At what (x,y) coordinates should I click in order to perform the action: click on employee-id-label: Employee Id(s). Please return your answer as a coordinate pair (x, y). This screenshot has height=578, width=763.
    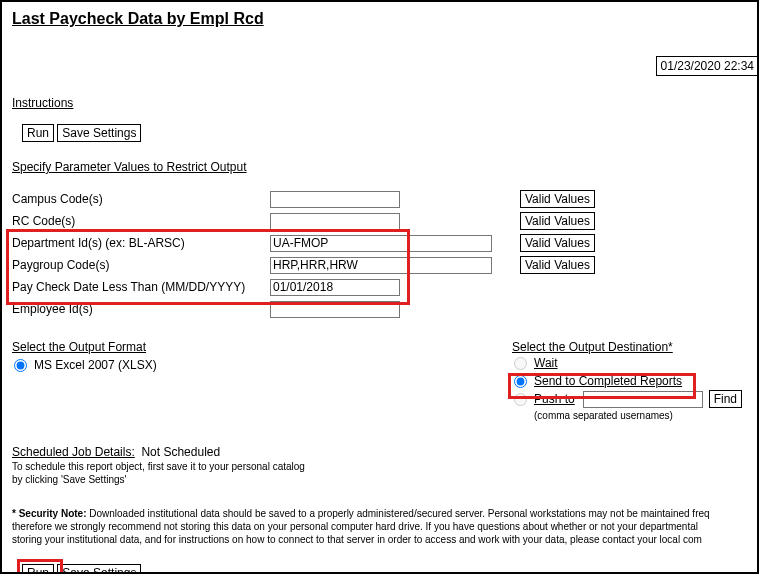
    Looking at the image, I should click on (141, 309).